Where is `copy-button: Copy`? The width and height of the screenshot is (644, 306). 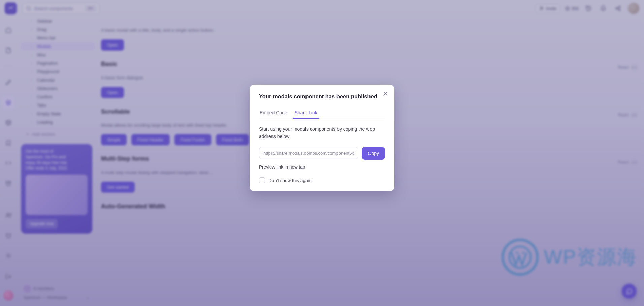 copy-button: Copy is located at coordinates (373, 153).